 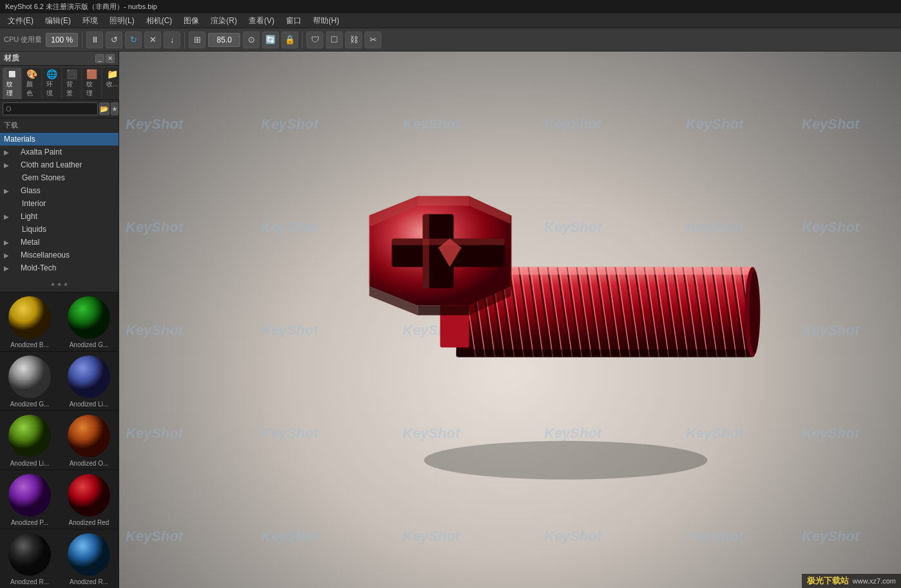 What do you see at coordinates (52, 74) in the screenshot?
I see `environment-icon: 🌐` at bounding box center [52, 74].